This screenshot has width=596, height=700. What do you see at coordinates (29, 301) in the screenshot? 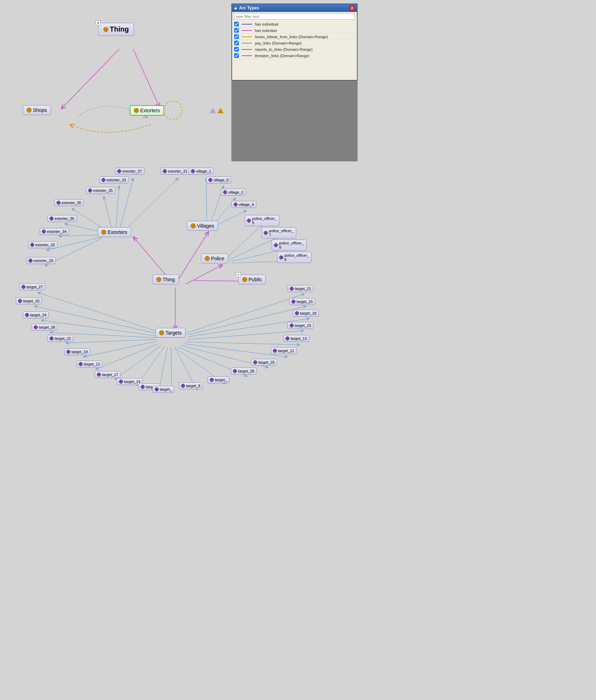
I see `target-10-node: target_10` at bounding box center [29, 301].